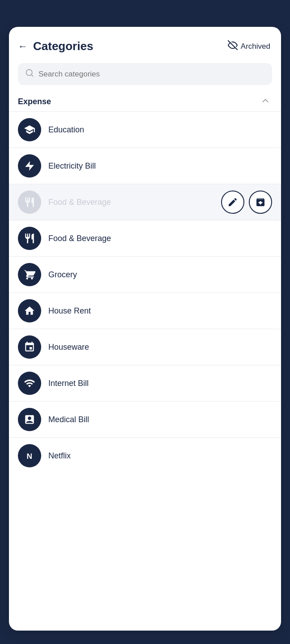 The width and height of the screenshot is (290, 644). Describe the element at coordinates (145, 383) in the screenshot. I see `list-item: Internet Bill` at that location.